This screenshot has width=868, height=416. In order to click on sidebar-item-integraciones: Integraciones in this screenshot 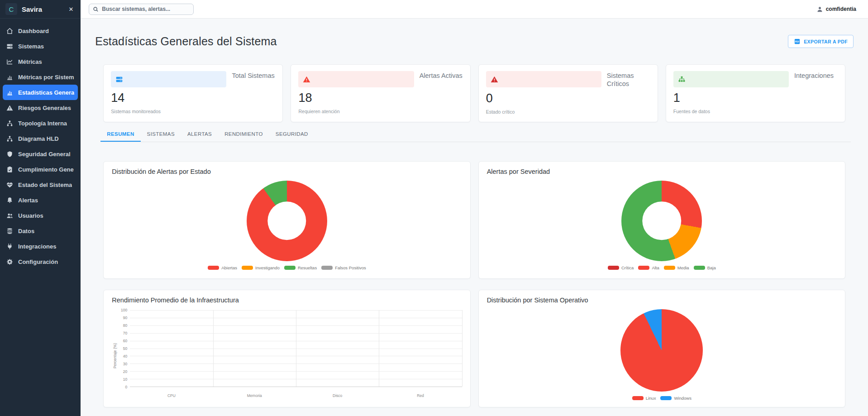, I will do `click(40, 246)`.